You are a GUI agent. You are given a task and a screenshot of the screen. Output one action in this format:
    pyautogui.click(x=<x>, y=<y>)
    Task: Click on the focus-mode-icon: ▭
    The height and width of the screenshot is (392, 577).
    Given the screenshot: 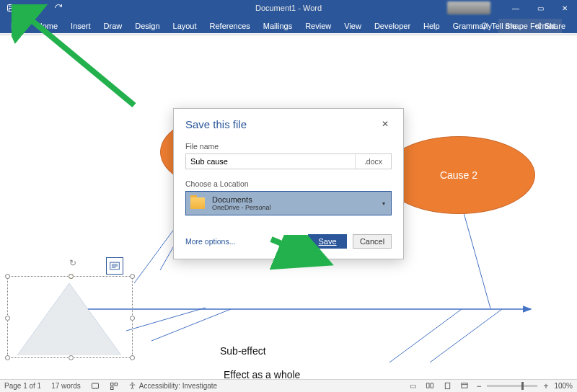 What is the action you would take?
    pyautogui.click(x=413, y=386)
    